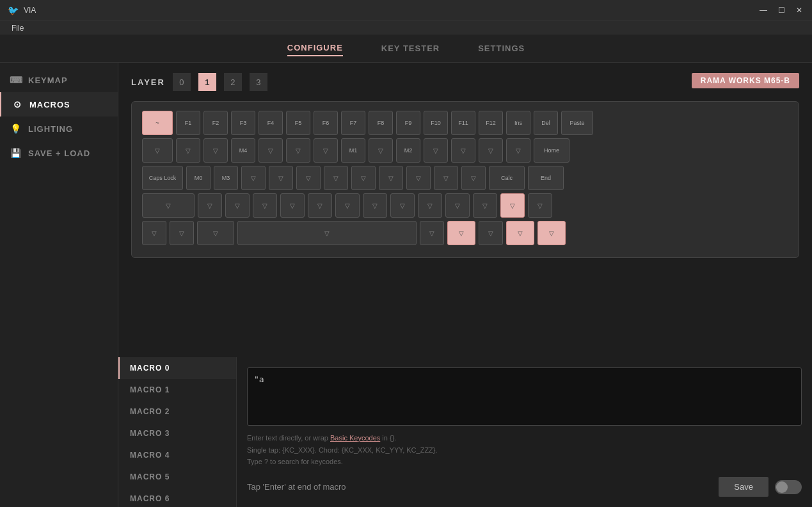  What do you see at coordinates (177, 368) in the screenshot?
I see `macro-item-0: MACRO 0` at bounding box center [177, 368].